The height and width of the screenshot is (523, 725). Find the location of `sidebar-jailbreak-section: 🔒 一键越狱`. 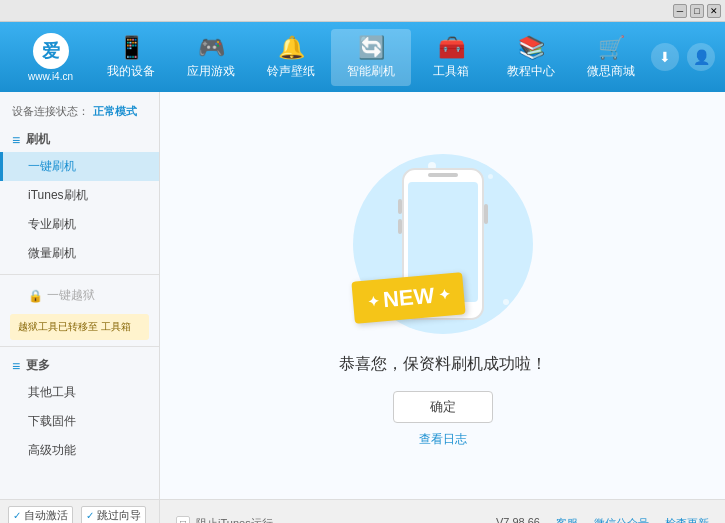

sidebar-jailbreak-section: 🔒 一键越狱 is located at coordinates (80, 296).